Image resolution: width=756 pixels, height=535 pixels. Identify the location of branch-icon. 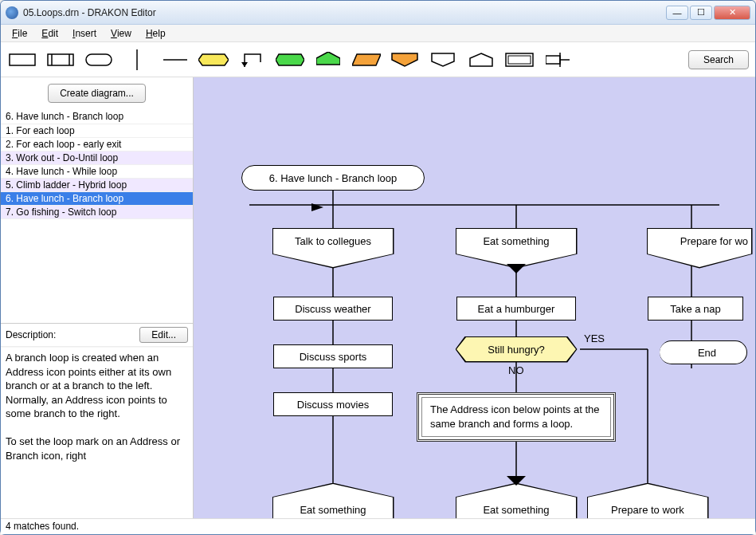
(443, 60).